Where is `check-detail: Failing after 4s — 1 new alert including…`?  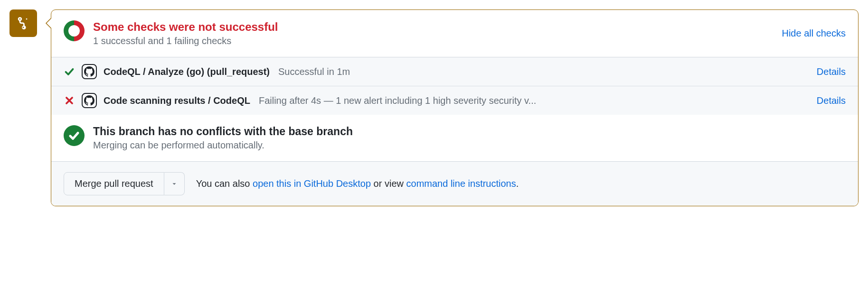
check-detail: Failing after 4s — 1 new alert including… is located at coordinates (397, 101).